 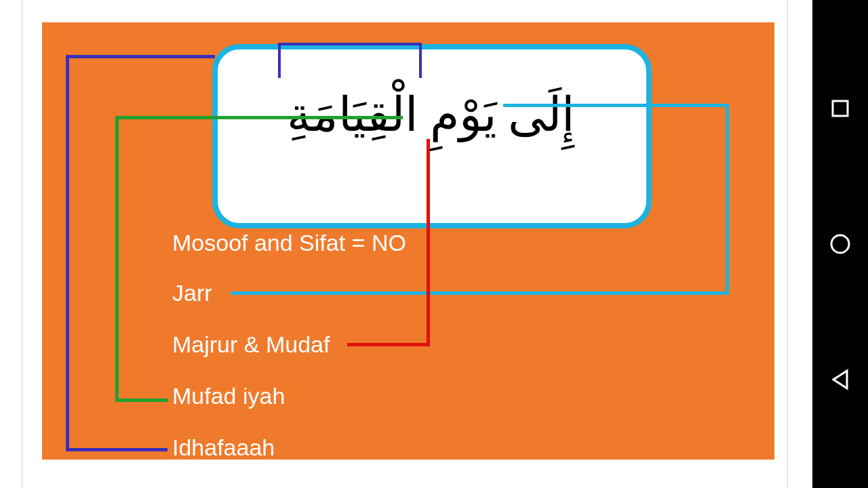 What do you see at coordinates (117, 450) in the screenshot?
I see `idhaf-line-h-bottom` at bounding box center [117, 450].